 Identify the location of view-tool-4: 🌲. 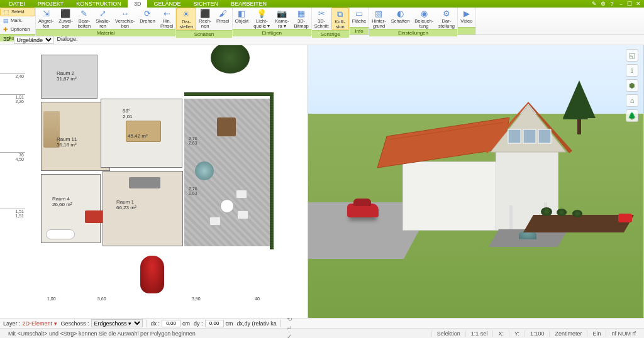
(632, 116).